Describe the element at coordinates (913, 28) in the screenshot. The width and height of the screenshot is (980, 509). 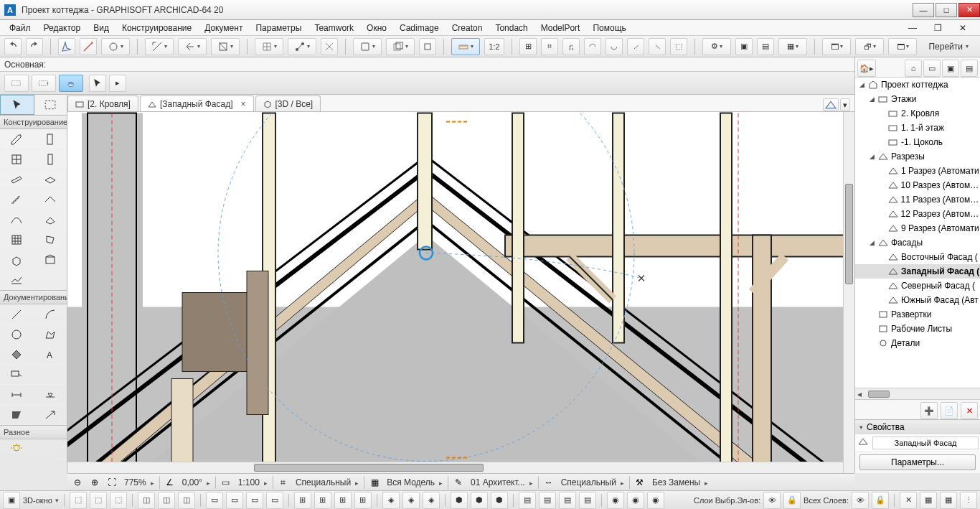
I see `doc-minimize: —` at that location.